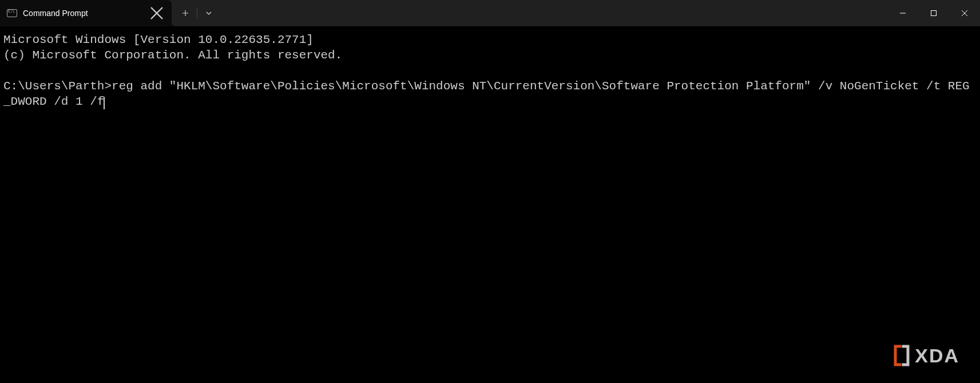 This screenshot has height=383, width=980. What do you see at coordinates (196, 13) in the screenshot?
I see `tab-controls` at bounding box center [196, 13].